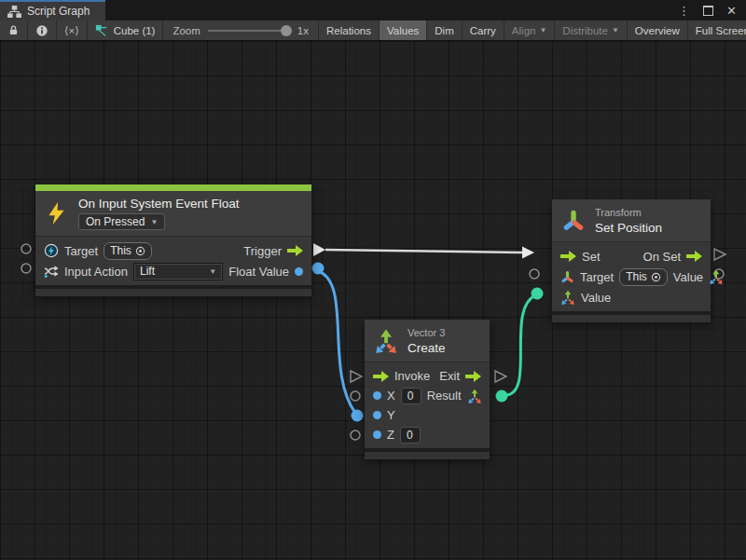 The height and width of the screenshot is (560, 746). Describe the element at coordinates (631, 256) in the screenshot. I see `row-set: Set On Set` at that location.